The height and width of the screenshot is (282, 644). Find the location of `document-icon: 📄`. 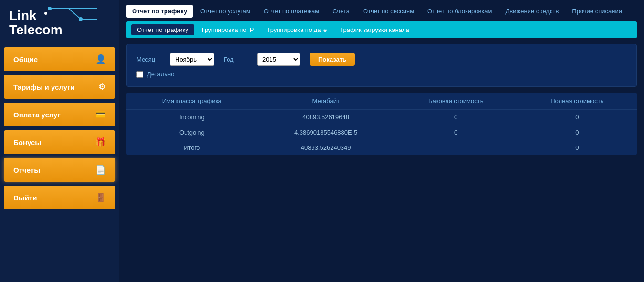

document-icon: 📄 is located at coordinates (101, 170).